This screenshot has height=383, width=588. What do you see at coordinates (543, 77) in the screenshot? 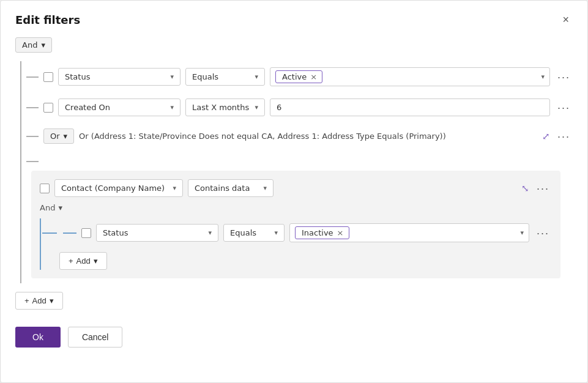
I see `row1-value-chevron: ▾` at bounding box center [543, 77].